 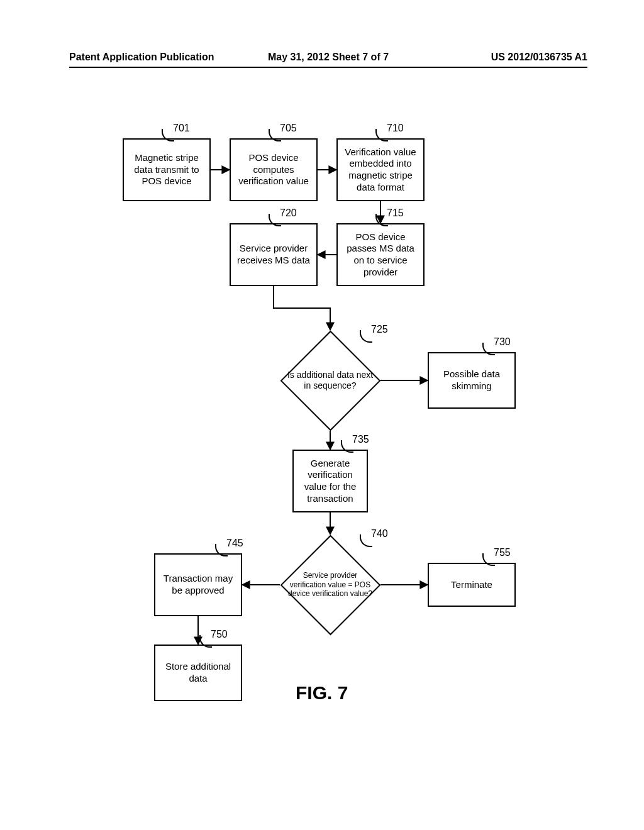 What do you see at coordinates (198, 585) in the screenshot?
I see `node-745: Transaction may be approved` at bounding box center [198, 585].